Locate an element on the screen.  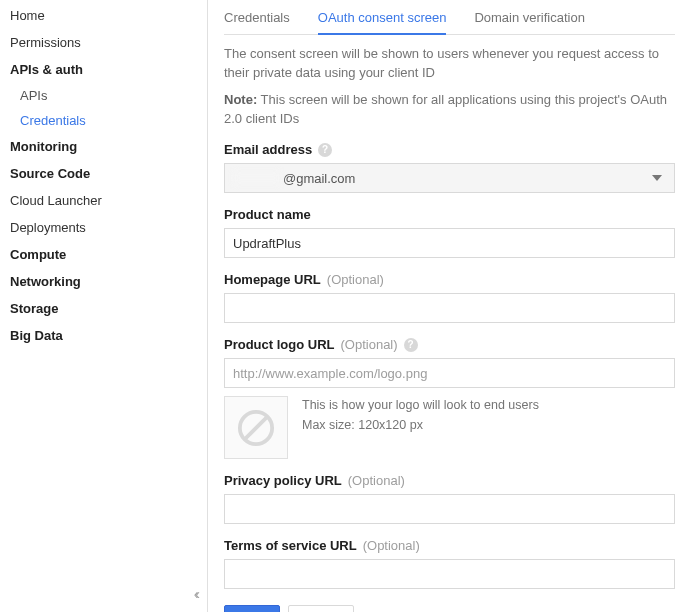
sidebar-item-compute: Compute is located at coordinates (108, 254).